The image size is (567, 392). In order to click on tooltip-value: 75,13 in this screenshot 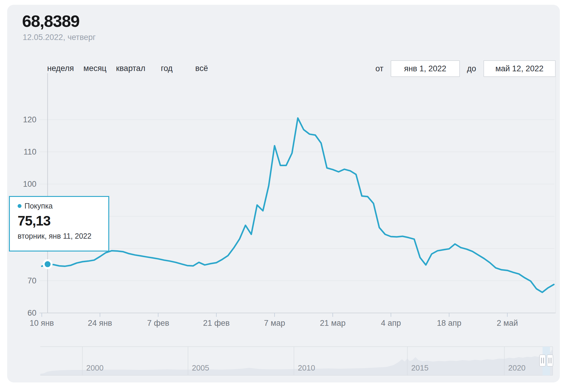, I will do `click(63, 221)`.